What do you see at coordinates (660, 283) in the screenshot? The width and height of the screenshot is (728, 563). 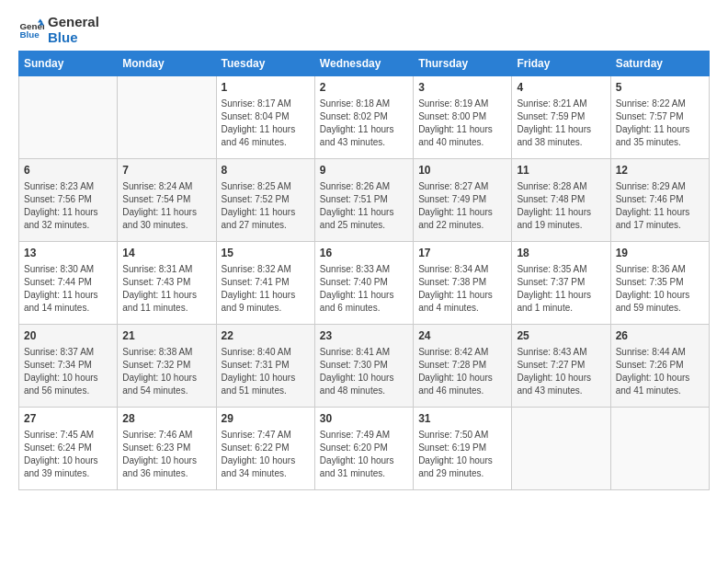 I see `calendar-cell-2-6: 19Sunrise: 8:36 AMSunset: 7:35 PMDayligh…` at bounding box center [660, 283].